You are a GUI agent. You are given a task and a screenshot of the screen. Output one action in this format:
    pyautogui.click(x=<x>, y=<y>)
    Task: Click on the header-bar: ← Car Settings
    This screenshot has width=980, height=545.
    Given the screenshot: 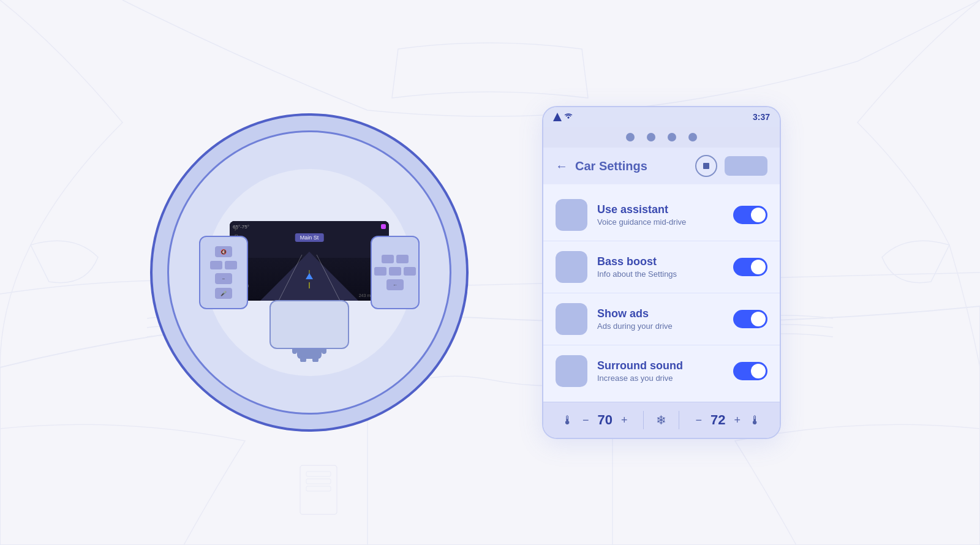 What is the action you would take?
    pyautogui.click(x=662, y=166)
    